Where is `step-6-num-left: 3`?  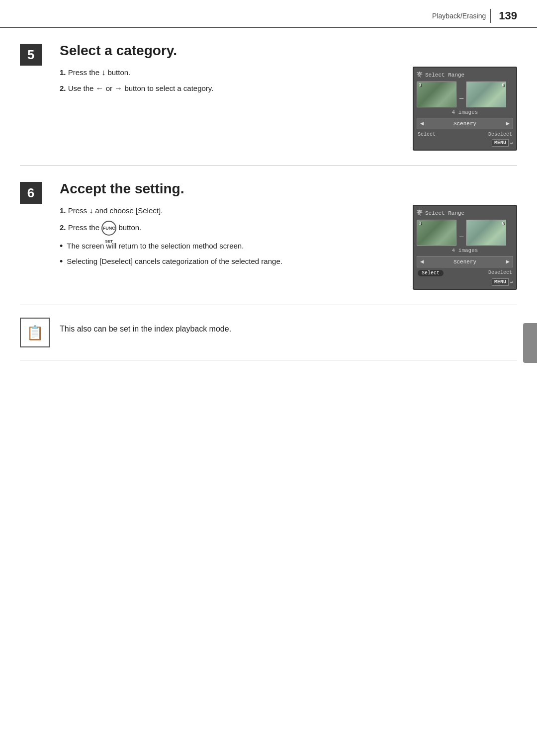 step-6-num-left: 3 is located at coordinates (420, 224).